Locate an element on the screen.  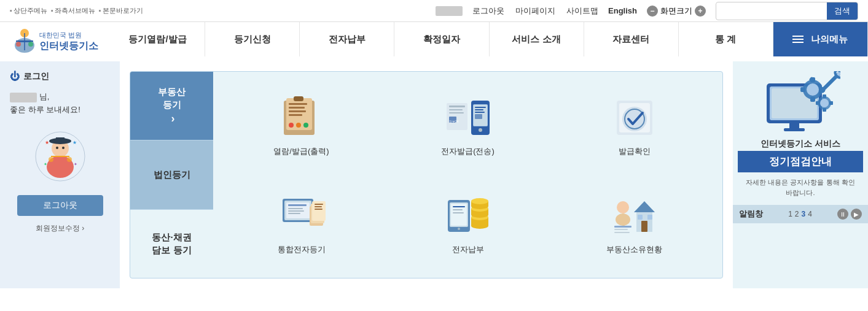
skip-sub-menu: 좌측서브메뉴 is located at coordinates (73, 11).